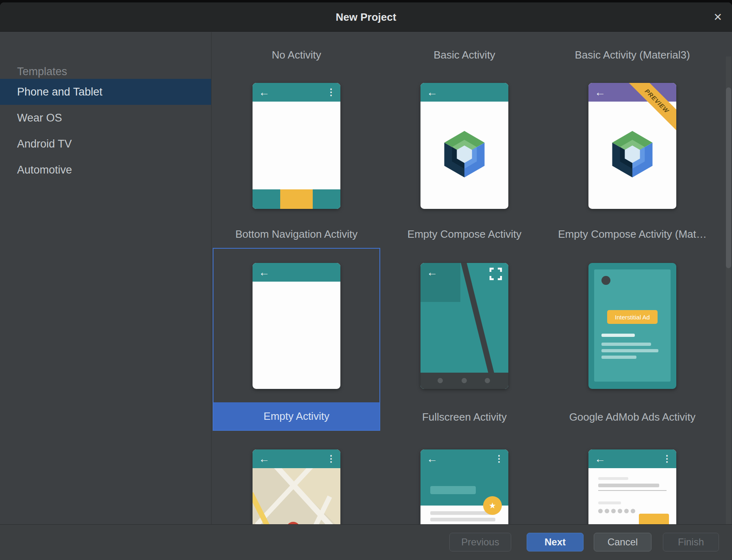  I want to click on sidebar-item-automotive: Automotive, so click(106, 170).